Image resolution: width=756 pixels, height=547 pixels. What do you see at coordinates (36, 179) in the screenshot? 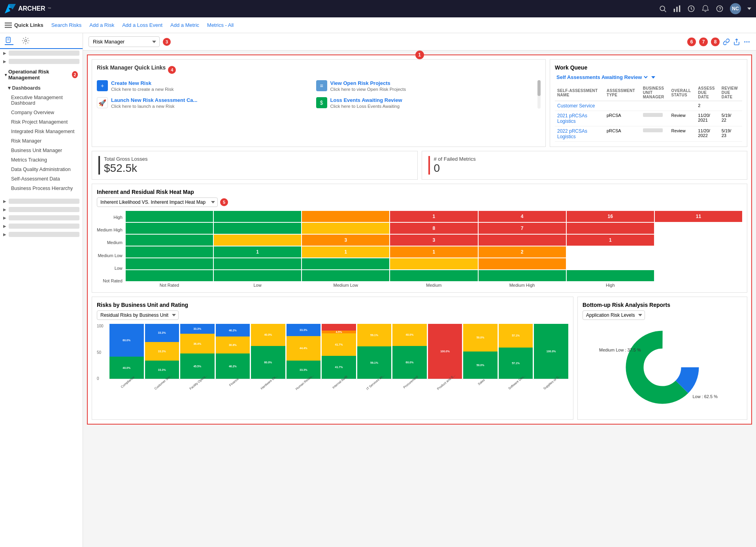
I see `sidebar-self-assessment-label: Self-Assessment Data` at bounding box center [36, 179].